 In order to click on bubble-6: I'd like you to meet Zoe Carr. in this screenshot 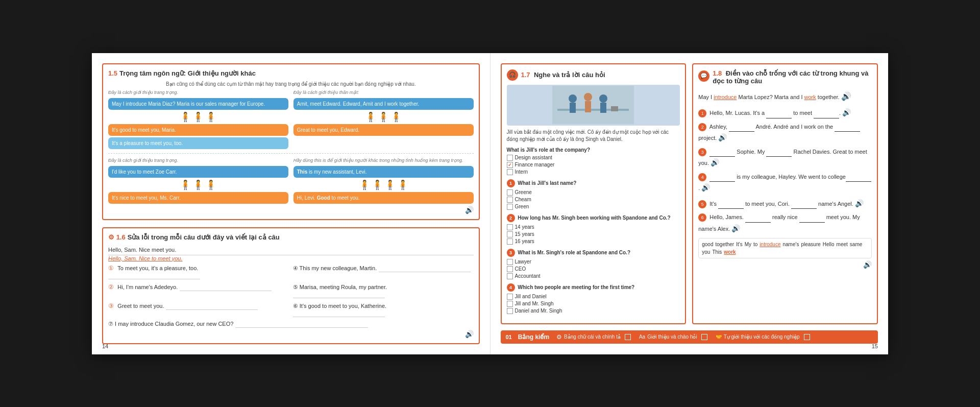, I will do `click(198, 172)`.